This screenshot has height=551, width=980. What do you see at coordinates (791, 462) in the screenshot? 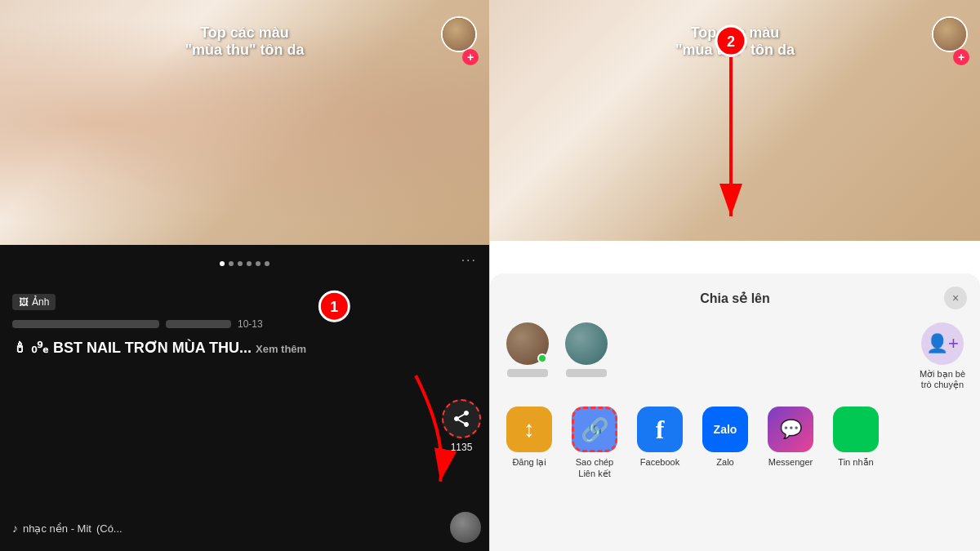
I see `messenger-label: Messenger` at bounding box center [791, 462].